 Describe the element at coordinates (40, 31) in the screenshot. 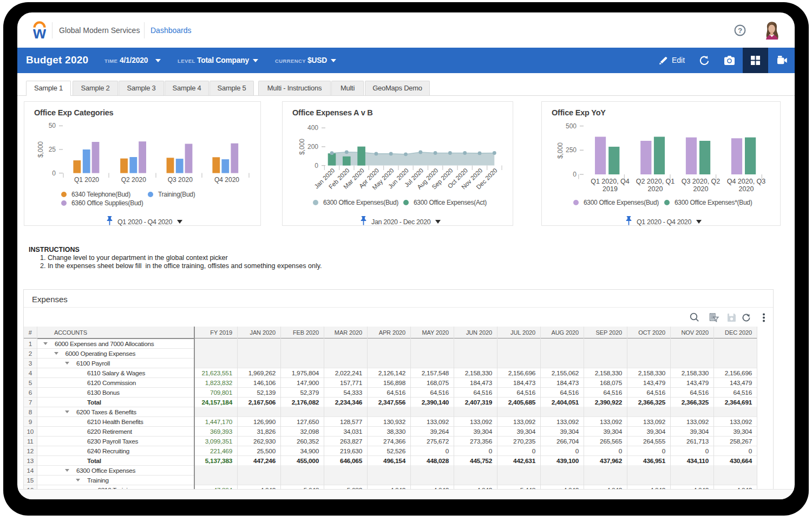

I see `svg-text: w` at that location.